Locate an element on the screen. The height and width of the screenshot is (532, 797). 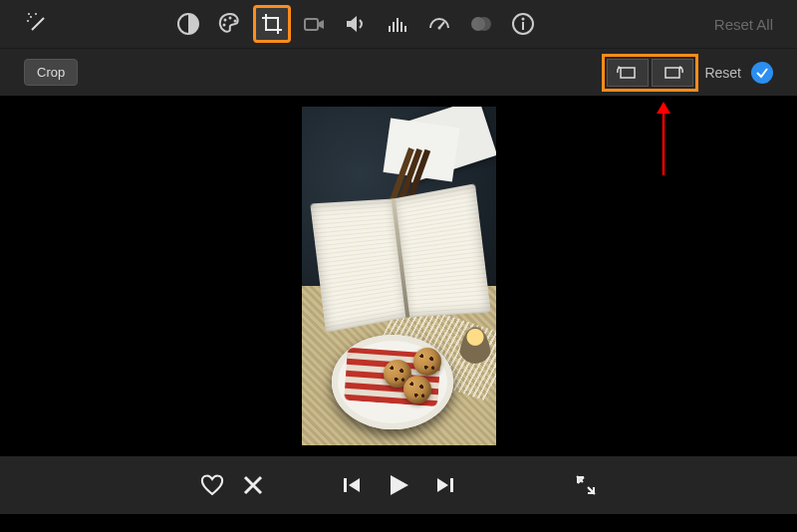
magic-wand-icon is located at coordinates (38, 24).